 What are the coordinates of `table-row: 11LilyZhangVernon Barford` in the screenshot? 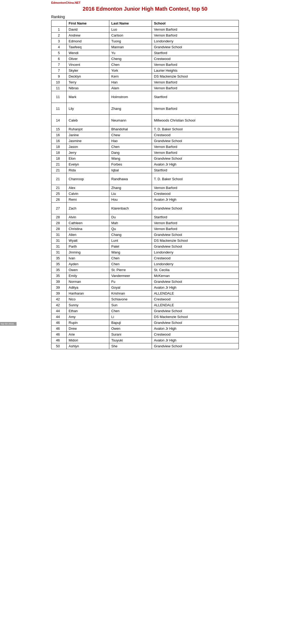 It's located at (145, 109).